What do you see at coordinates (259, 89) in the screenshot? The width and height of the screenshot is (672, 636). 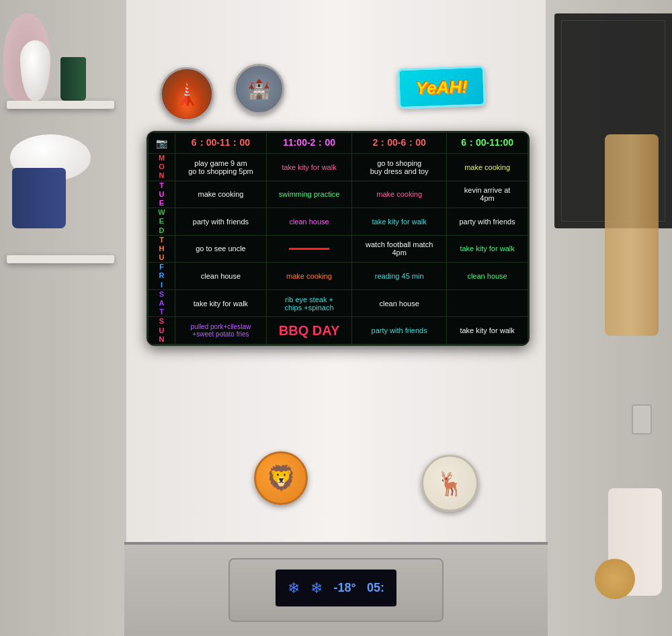 I see `castle-icon: 🏰` at bounding box center [259, 89].